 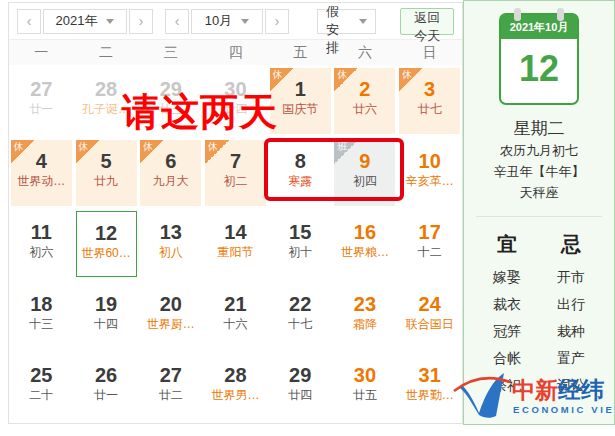 What do you see at coordinates (363, 22) in the screenshot?
I see `chevron-down-icon` at bounding box center [363, 22].